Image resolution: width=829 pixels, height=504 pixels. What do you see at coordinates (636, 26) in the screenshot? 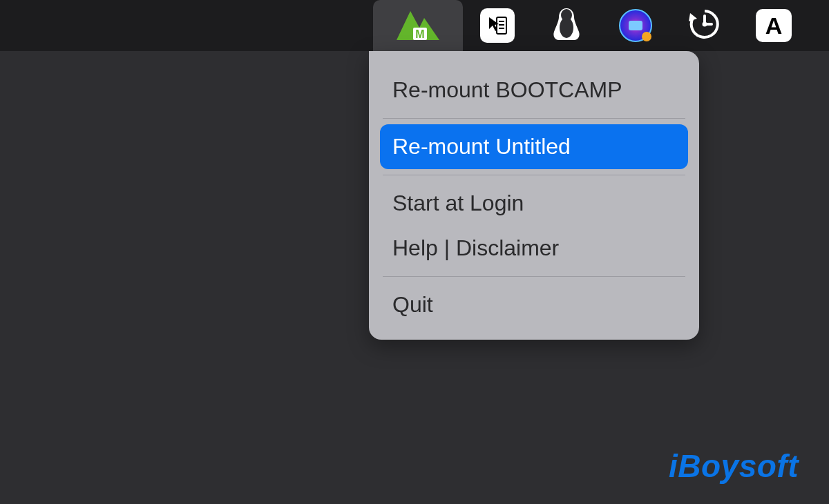
I see `menubar-item-swirl` at bounding box center [636, 26].